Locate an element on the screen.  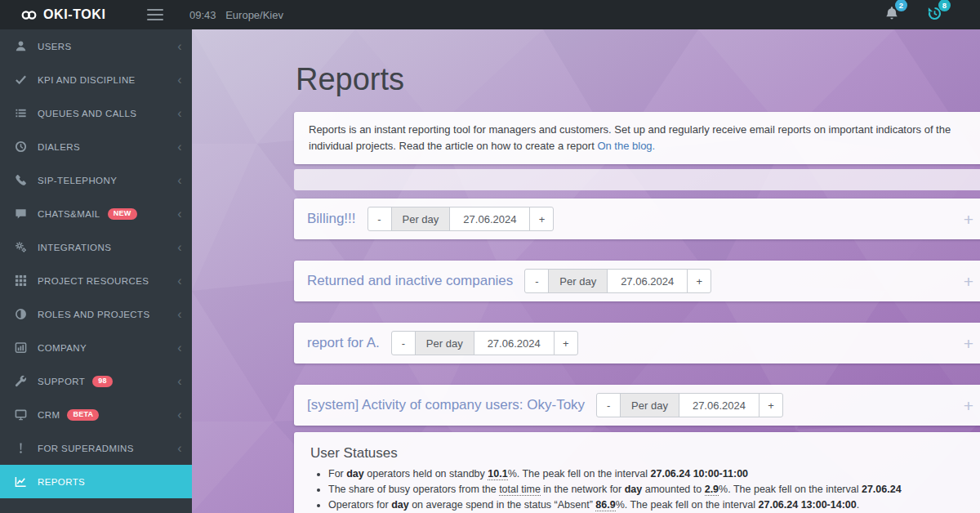
chat-icon is located at coordinates (21, 214).